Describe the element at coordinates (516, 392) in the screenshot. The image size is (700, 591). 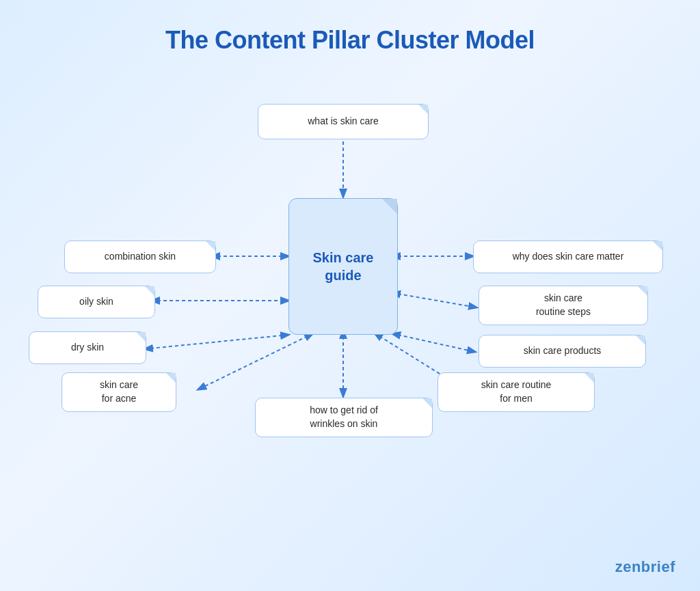
I see `node-skin-care-routine-for-men: skin care routine for men` at that location.